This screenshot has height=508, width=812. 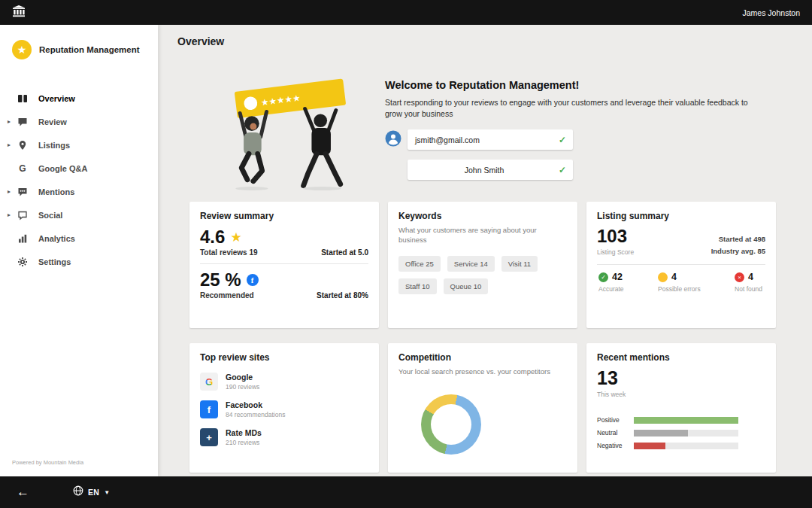 What do you see at coordinates (393, 140) in the screenshot?
I see `contact-avatar-icon` at bounding box center [393, 140].